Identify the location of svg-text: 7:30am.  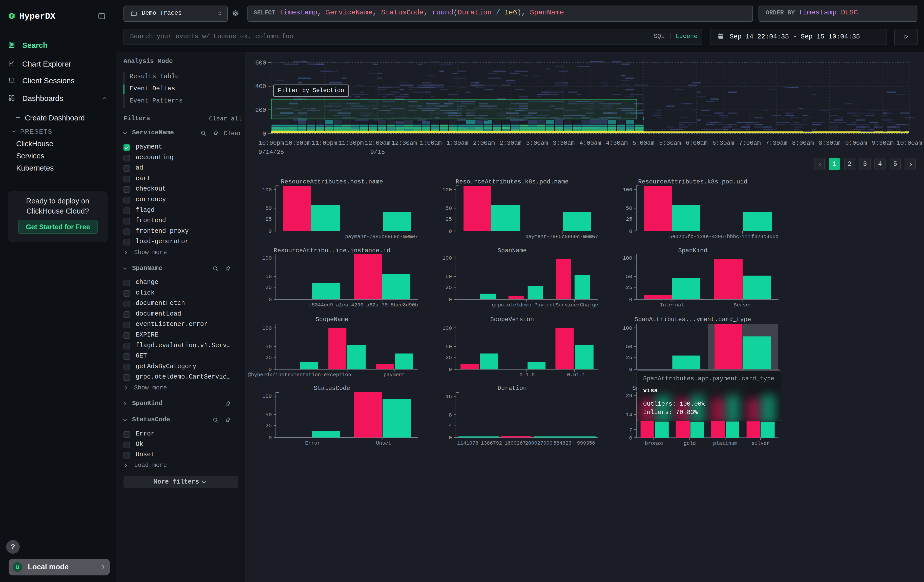
(776, 143).